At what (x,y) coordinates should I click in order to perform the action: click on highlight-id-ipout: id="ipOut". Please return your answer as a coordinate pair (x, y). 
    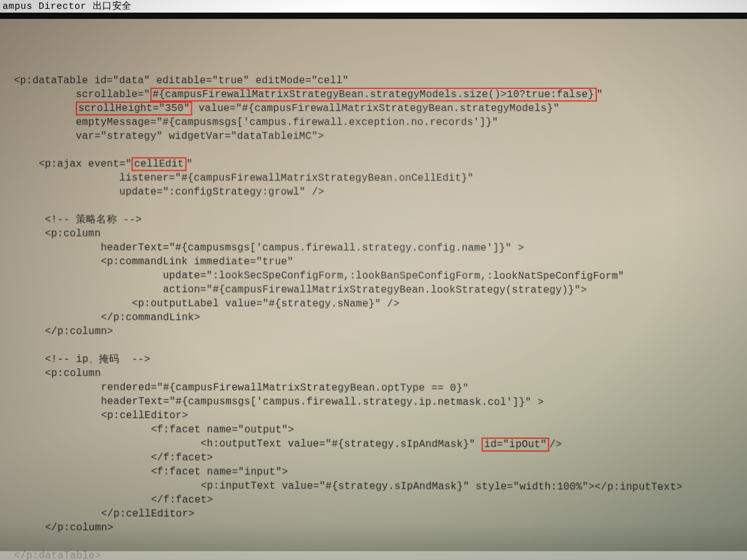
    Looking at the image, I should click on (515, 445).